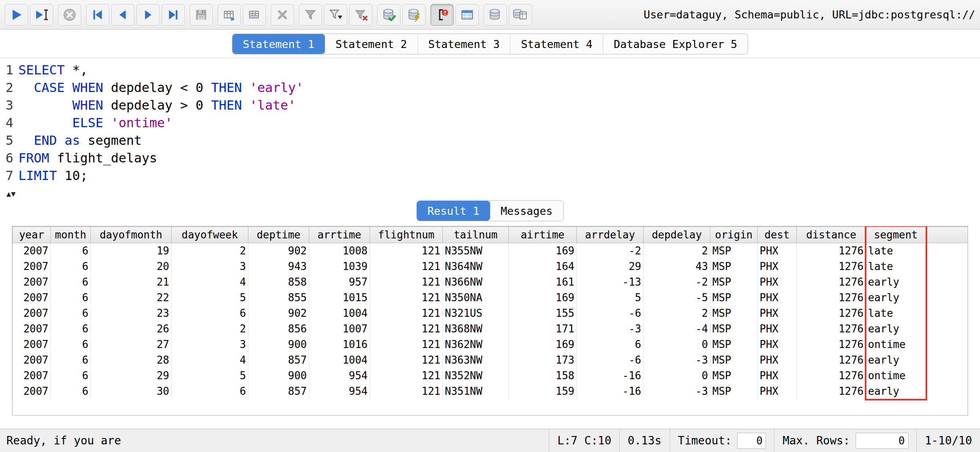  Describe the element at coordinates (610, 360) in the screenshot. I see `cell-arrdelay: -6` at that location.